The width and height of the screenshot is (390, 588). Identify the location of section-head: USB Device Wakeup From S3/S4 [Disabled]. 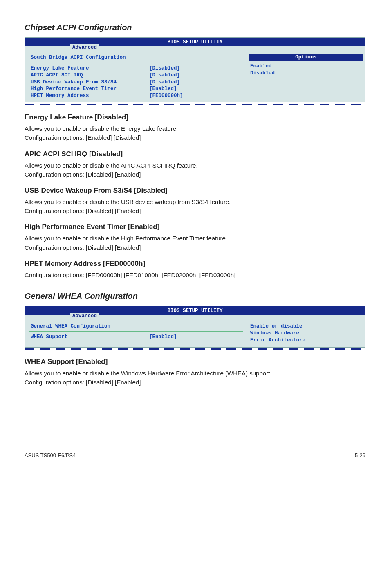
(195, 191).